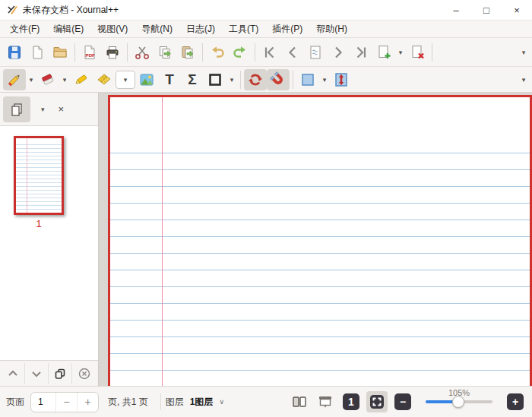 The image size is (532, 417). Describe the element at coordinates (14, 374) in the screenshot. I see `page-up-button` at that location.